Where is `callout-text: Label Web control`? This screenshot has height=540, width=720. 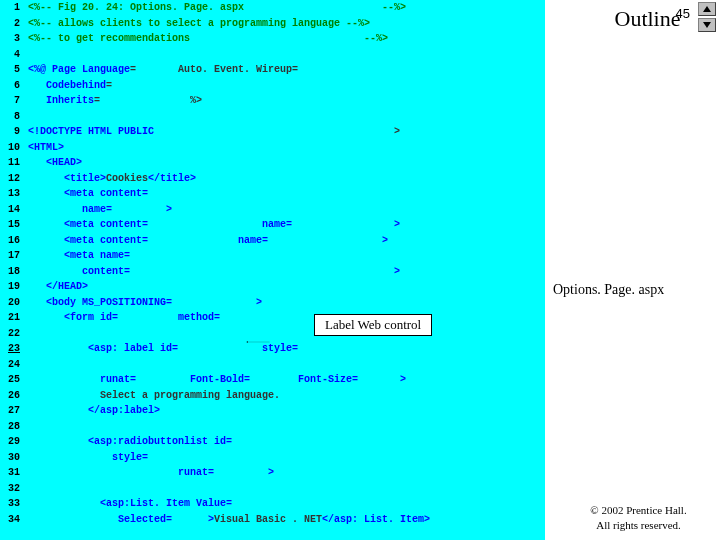 callout-text: Label Web control is located at coordinates (373, 324).